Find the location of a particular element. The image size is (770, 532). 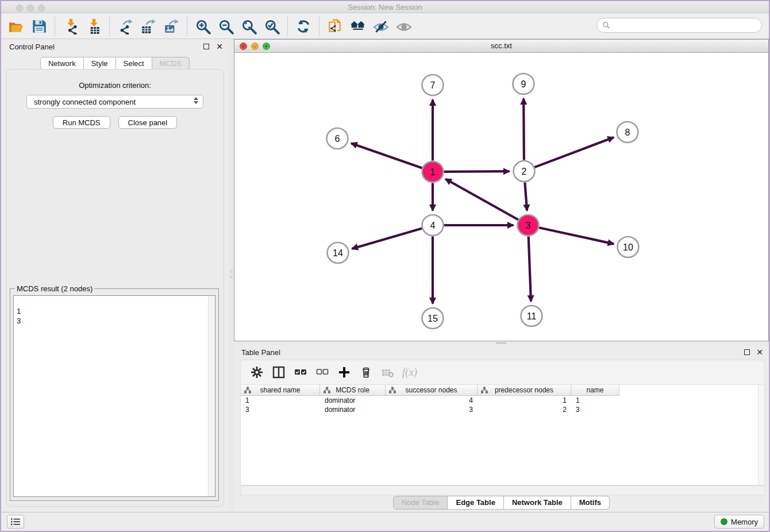

hide-selected-button is located at coordinates (381, 26).